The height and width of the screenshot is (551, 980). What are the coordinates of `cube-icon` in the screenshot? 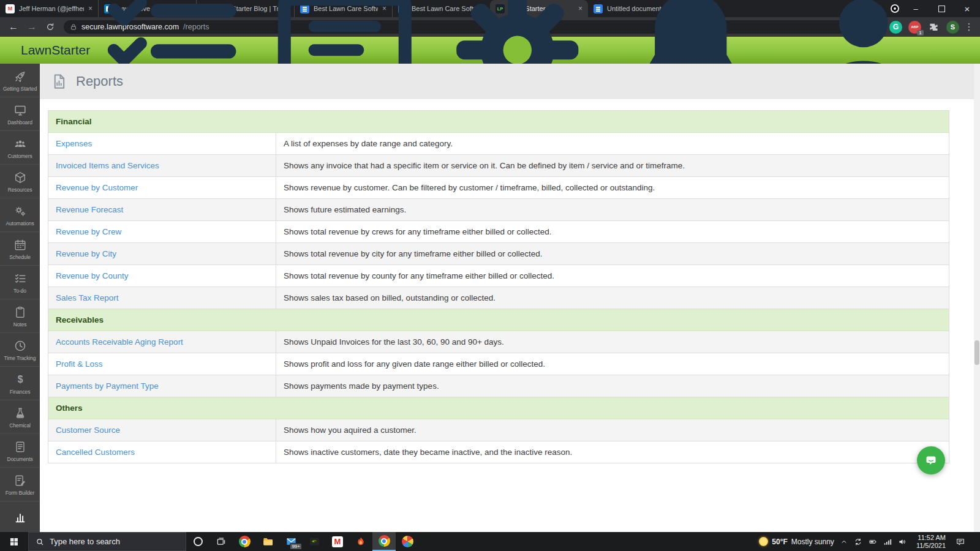 It's located at (20, 178).